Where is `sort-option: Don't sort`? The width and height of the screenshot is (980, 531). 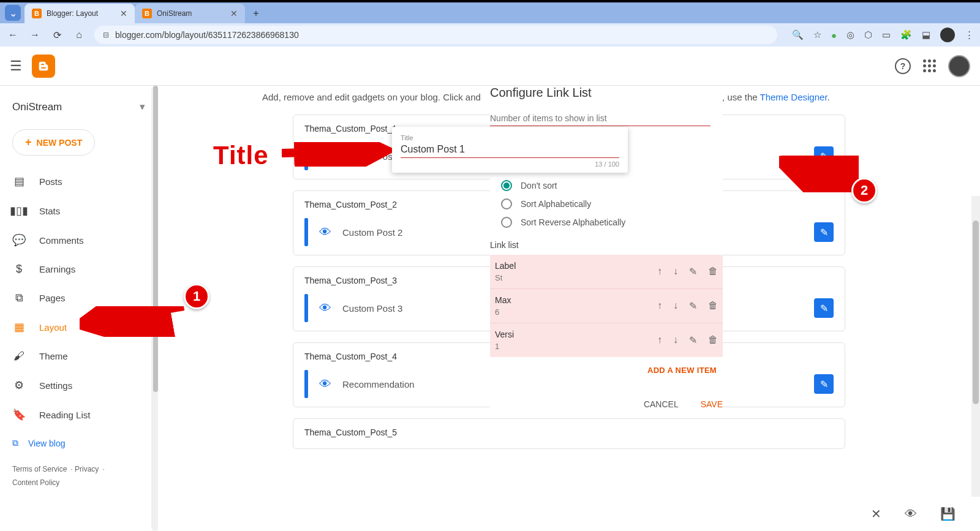 sort-option: Don't sort is located at coordinates (606, 186).